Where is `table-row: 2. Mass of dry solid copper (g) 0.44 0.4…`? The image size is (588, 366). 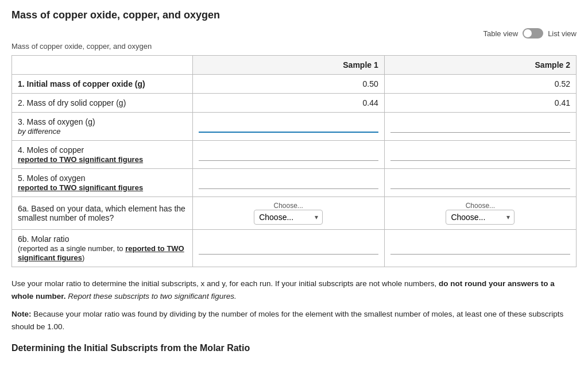
table-row: 2. Mass of dry solid copper (g) 0.44 0.4… is located at coordinates (294, 103).